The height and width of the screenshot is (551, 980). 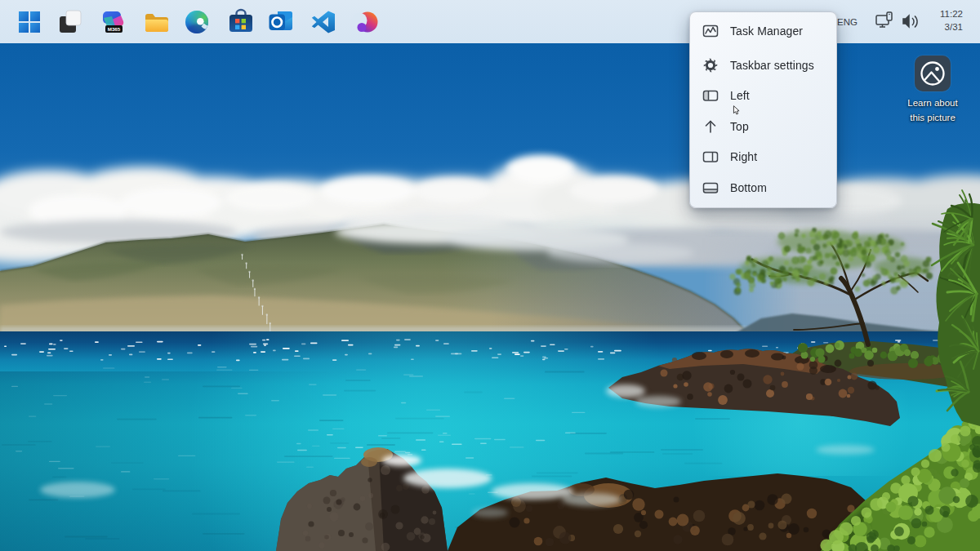 What do you see at coordinates (848, 22) in the screenshot?
I see `svg-text: ENG` at bounding box center [848, 22].